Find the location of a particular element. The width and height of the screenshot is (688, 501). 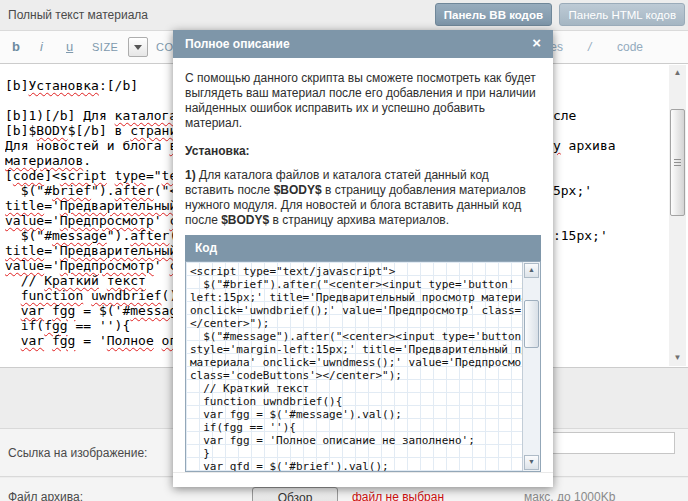

code-line: // Краткий текст is located at coordinates (354, 388).